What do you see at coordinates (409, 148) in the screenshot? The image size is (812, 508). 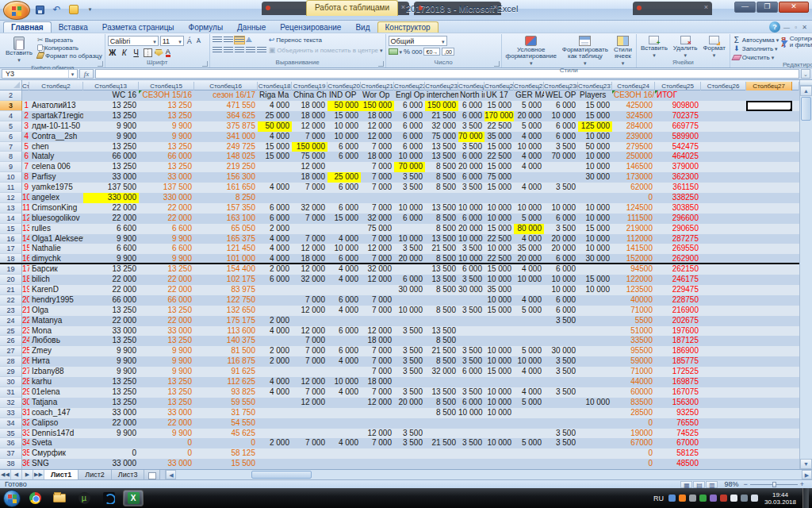 I see `cell-engl-r7: 6 000` at bounding box center [409, 148].